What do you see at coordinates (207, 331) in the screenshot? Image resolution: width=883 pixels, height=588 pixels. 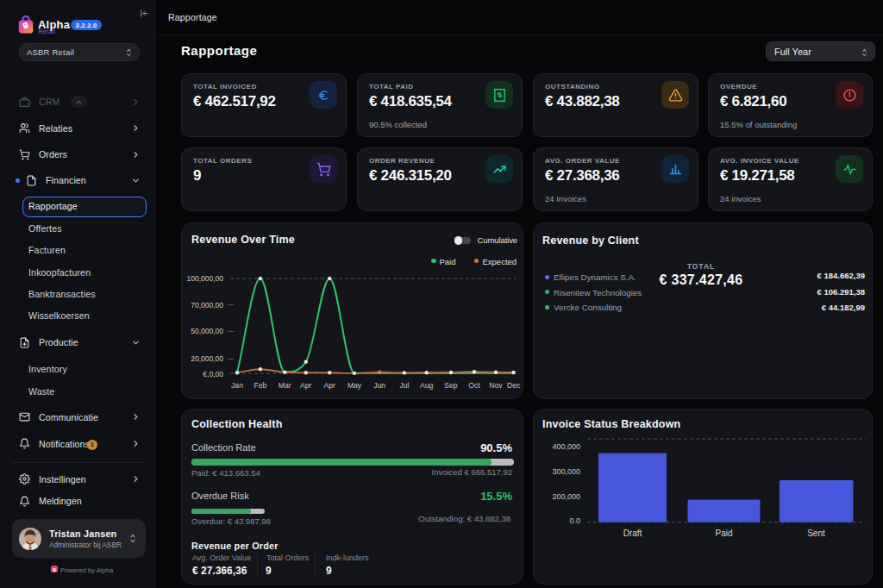 I see `svg-text: 50,000,00` at bounding box center [207, 331].